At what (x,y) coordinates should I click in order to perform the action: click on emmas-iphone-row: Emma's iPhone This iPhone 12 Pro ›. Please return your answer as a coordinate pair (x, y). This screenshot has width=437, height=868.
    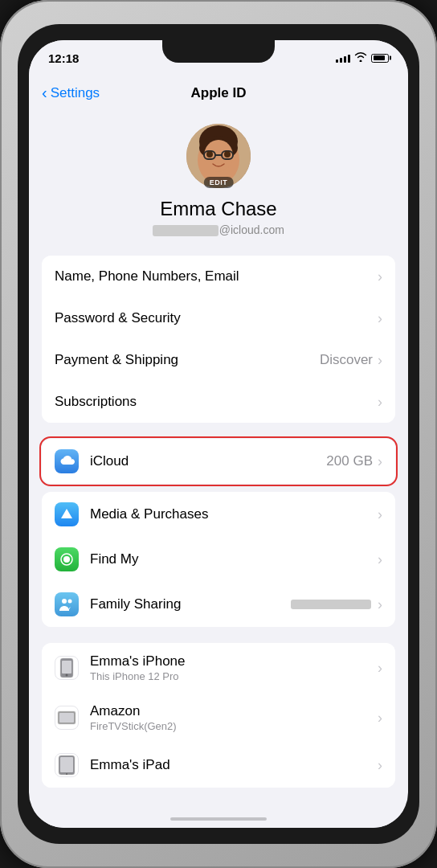
    Looking at the image, I should click on (218, 668).